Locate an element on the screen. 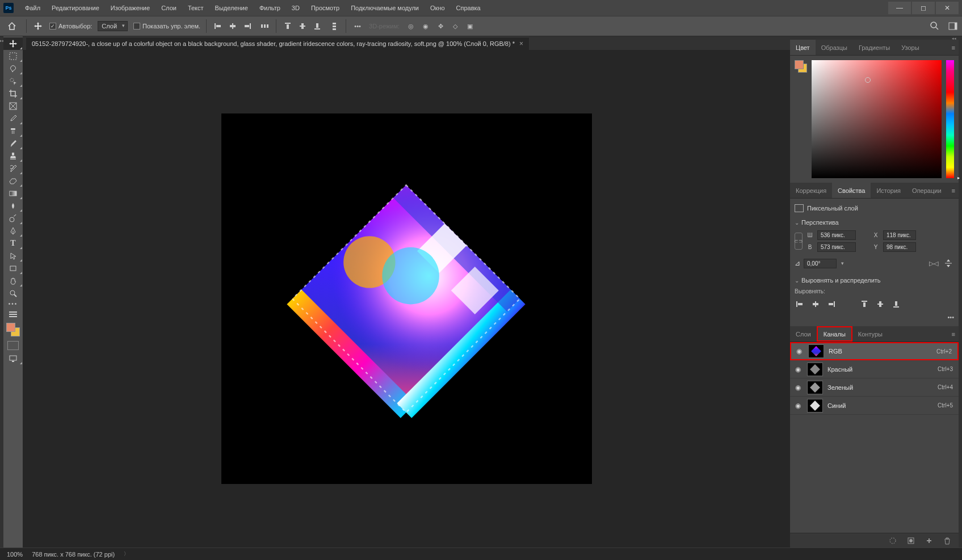 The height and width of the screenshot is (560, 962). menu-window: Окно is located at coordinates (438, 8).